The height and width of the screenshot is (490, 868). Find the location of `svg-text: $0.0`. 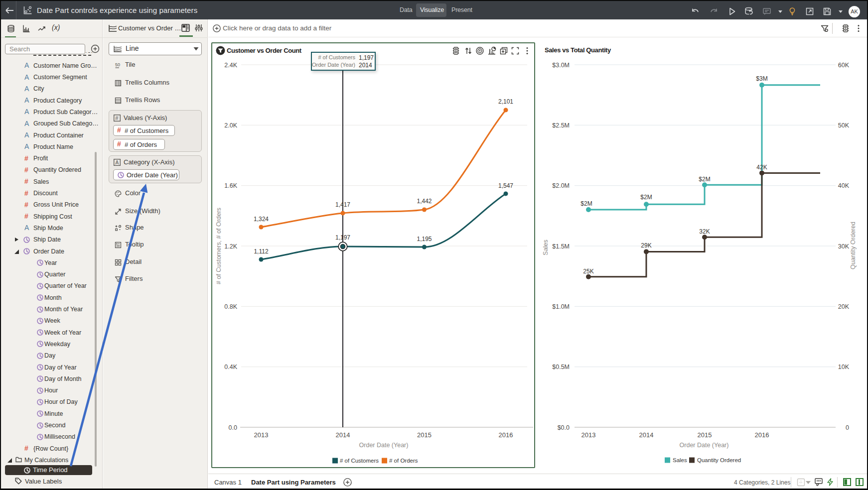

svg-text: $0.0 is located at coordinates (564, 428).